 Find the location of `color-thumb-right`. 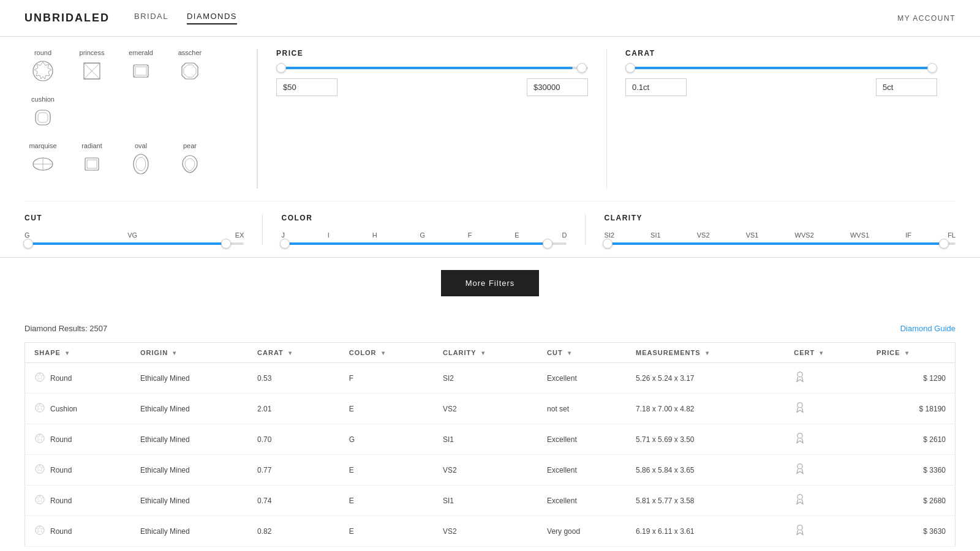

color-thumb-right is located at coordinates (548, 244).